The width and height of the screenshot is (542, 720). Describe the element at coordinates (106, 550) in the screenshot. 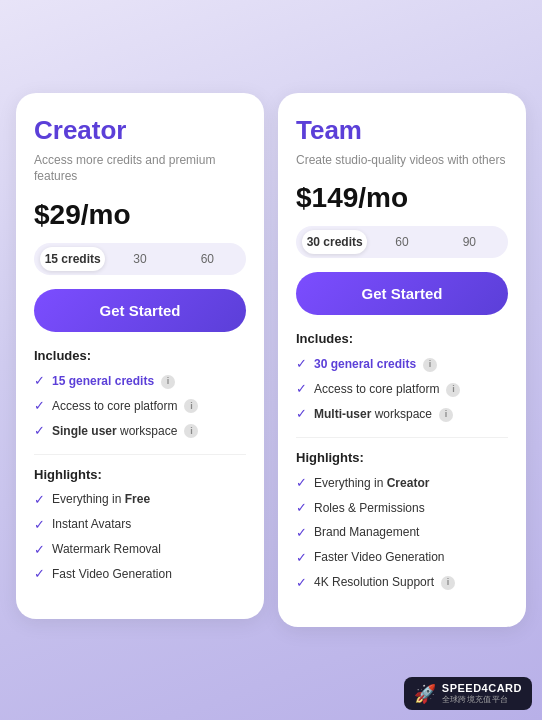

I see `creator-highlight-text-2: Watermark Removal` at that location.